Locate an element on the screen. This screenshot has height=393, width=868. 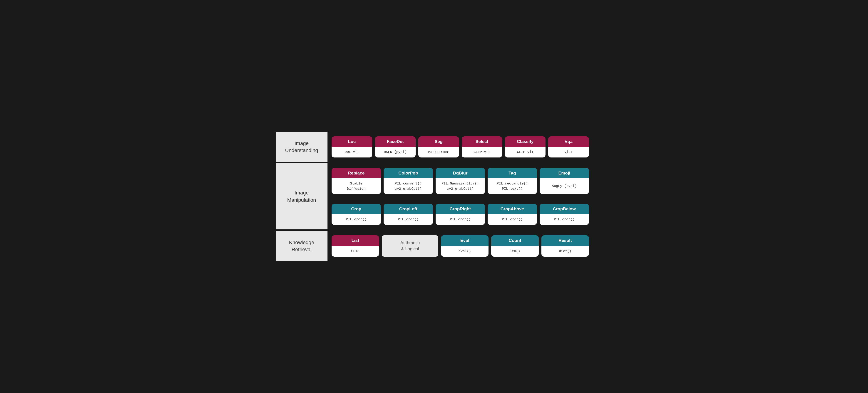
card-header-1-0-2: BgBlur is located at coordinates (460, 173).